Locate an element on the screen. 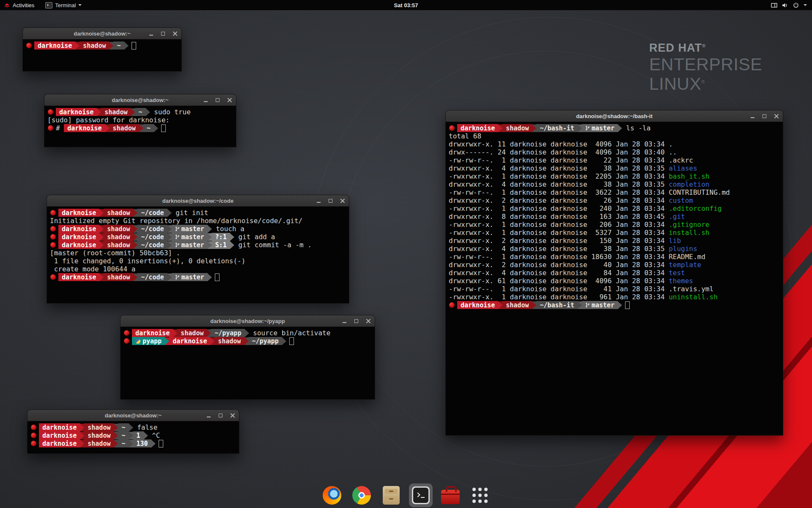 The image size is (812, 508). caret-down-icon is located at coordinates (80, 5).